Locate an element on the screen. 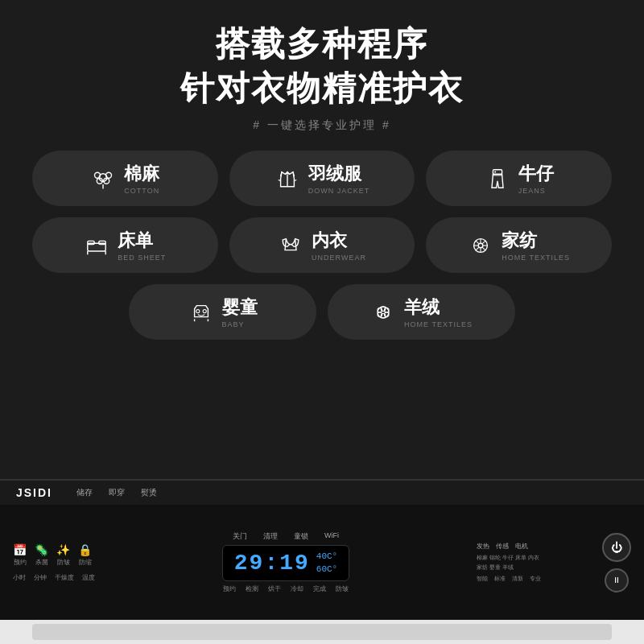  icon-schedule: 📅 预约 is located at coordinates (19, 555).